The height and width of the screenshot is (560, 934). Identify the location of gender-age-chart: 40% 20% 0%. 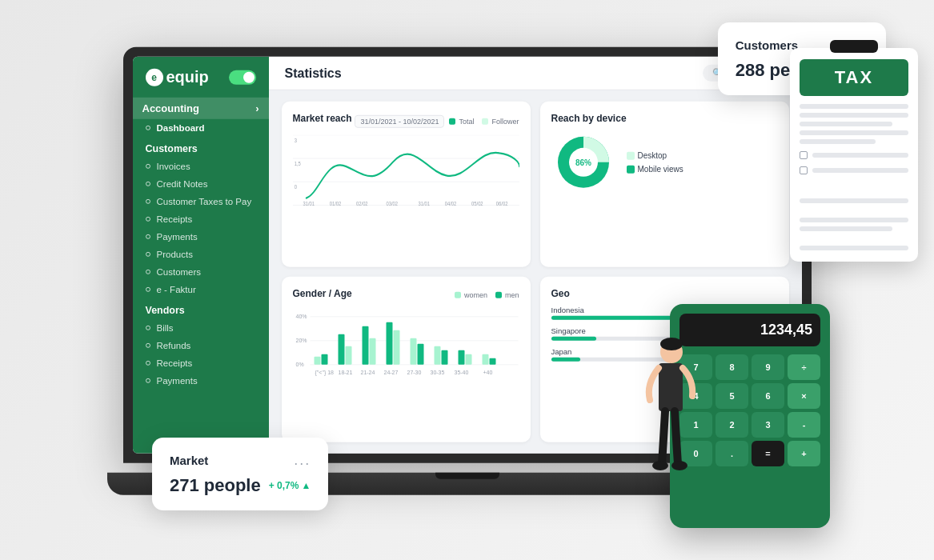
(407, 346).